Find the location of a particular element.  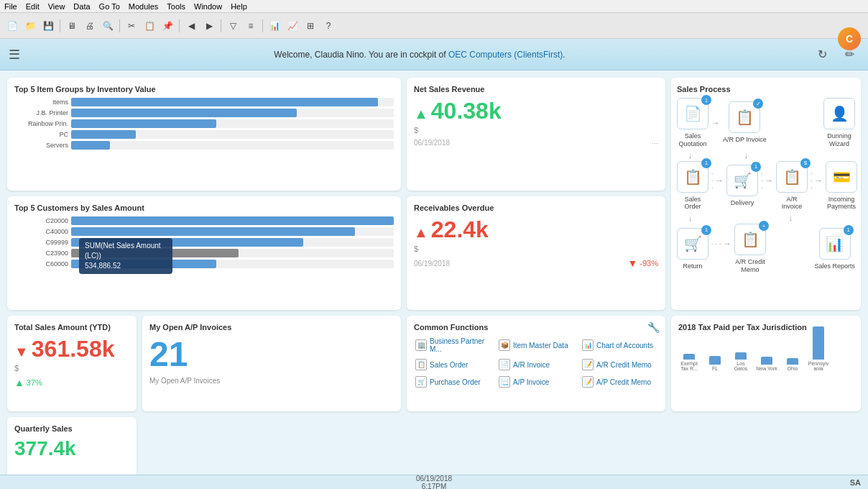

bar-row-c20000: C20000 is located at coordinates (204, 221).